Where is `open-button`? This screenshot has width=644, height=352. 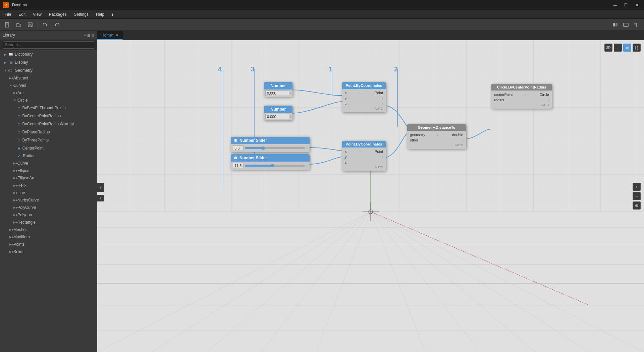
open-button is located at coordinates (19, 25).